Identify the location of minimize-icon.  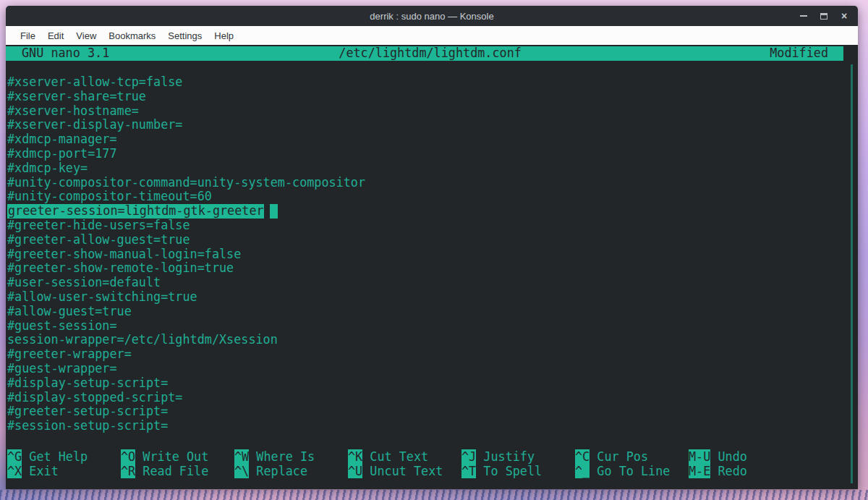
(804, 16).